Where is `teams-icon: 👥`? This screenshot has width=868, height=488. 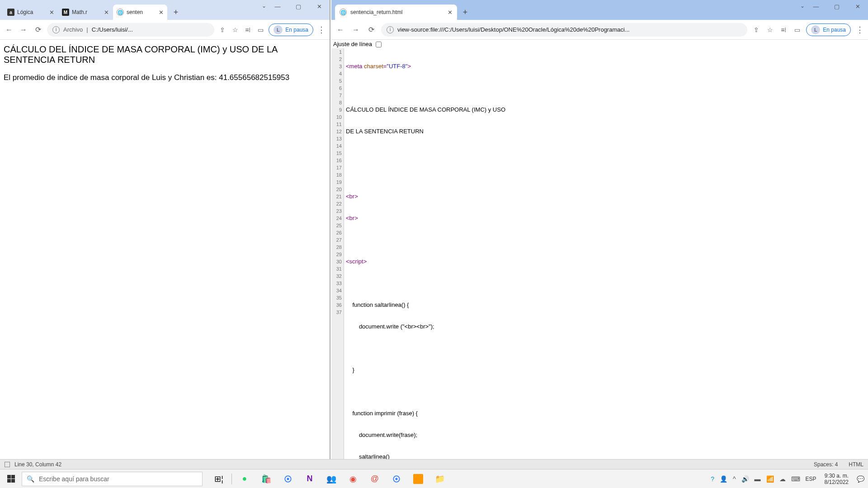
teams-icon: 👥 is located at coordinates (331, 479).